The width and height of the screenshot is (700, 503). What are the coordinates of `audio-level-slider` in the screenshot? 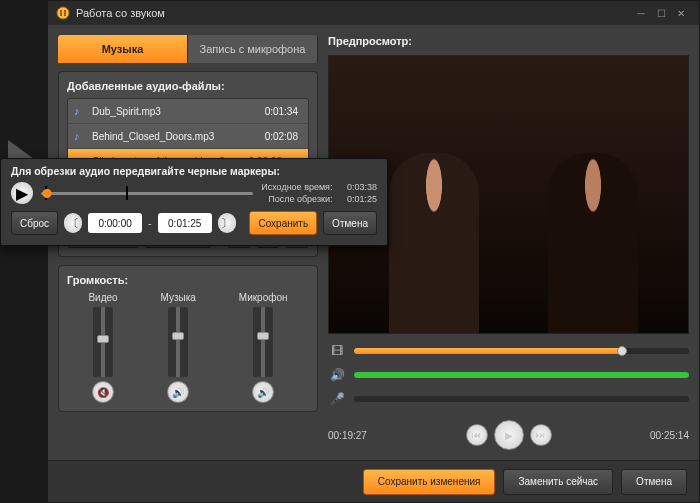 It's located at (522, 375).